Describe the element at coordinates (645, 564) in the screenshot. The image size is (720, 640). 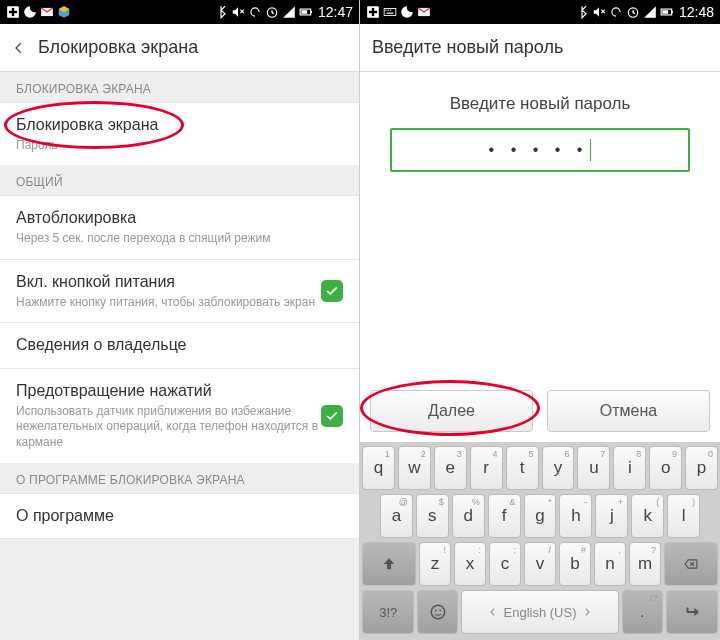
I see `key-m: m?` at that location.